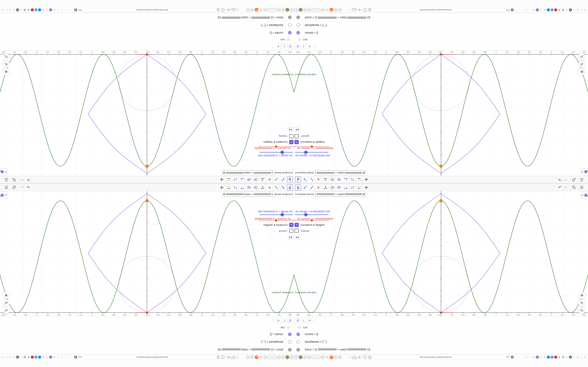 This screenshot has height=367, width=588. I want to click on folder-icon, so click(233, 357).